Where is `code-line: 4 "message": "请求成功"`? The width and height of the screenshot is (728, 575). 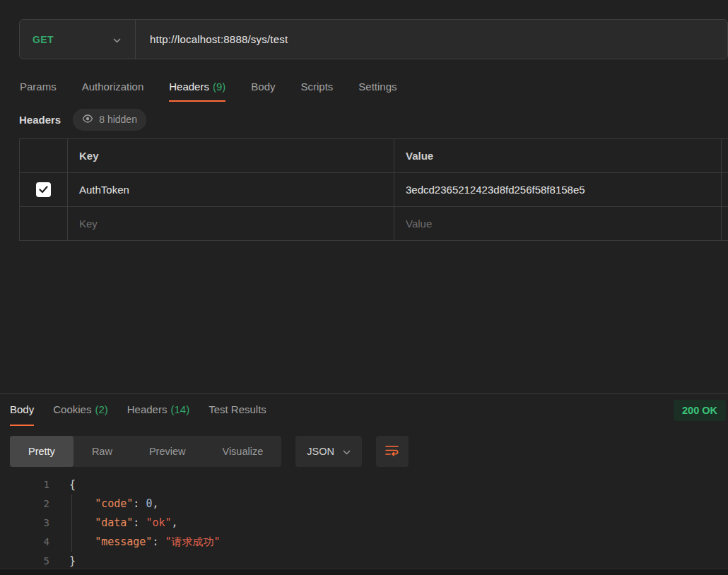
code-line: 4 "message": "请求成功" is located at coordinates (364, 543).